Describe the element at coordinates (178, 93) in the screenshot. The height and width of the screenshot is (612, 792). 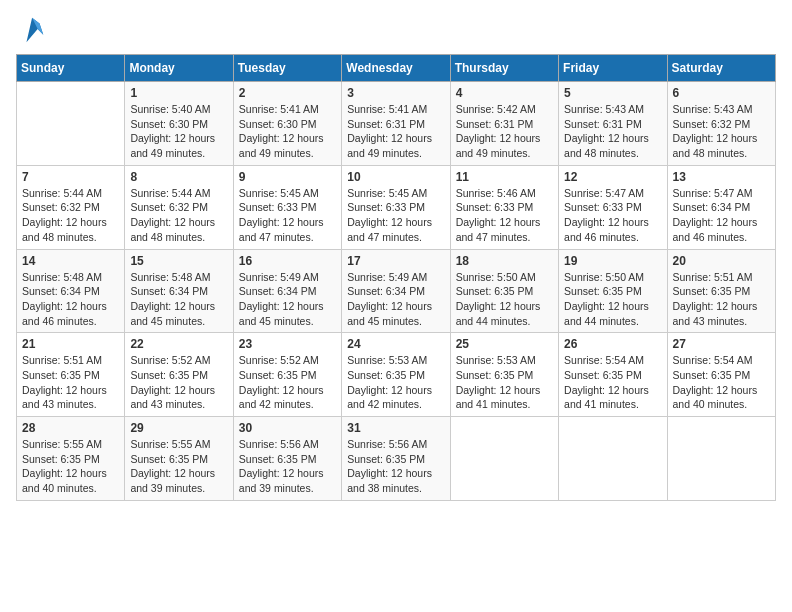
I see `day-number: 1` at that location.